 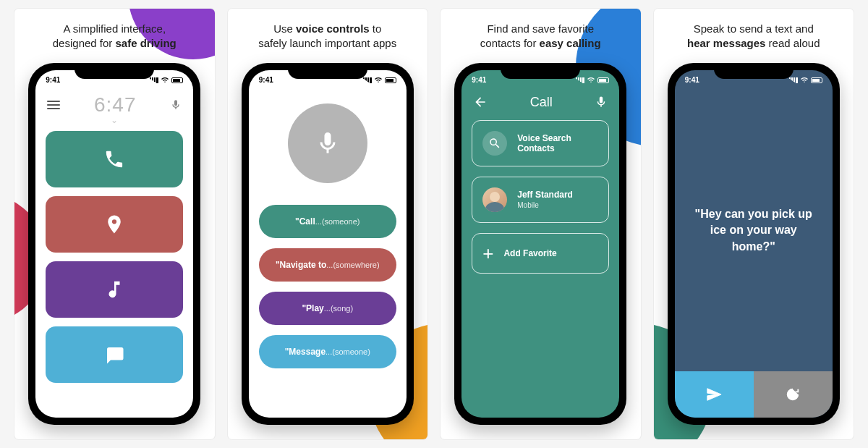 I want to click on screen-call: 9:41 Call Voice Search Contacts, so click(x=540, y=244).